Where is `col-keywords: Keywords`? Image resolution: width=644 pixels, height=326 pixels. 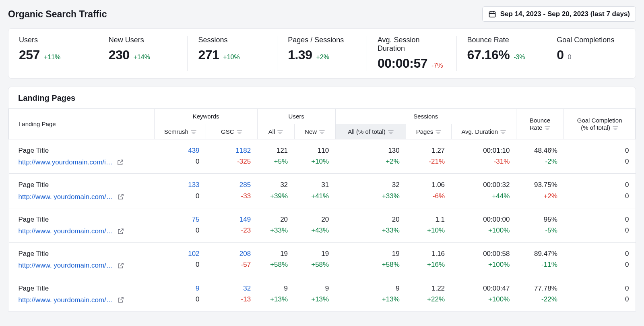 col-keywords: Keywords is located at coordinates (206, 116).